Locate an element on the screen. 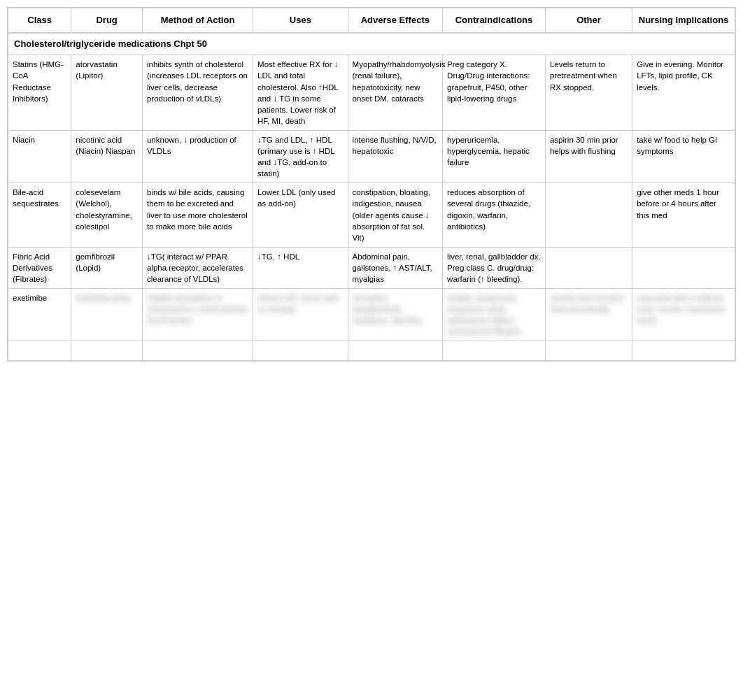 This screenshot has height=700, width=743. table-row: Statins (HMG-CoA Reductase Inhibitors)at… is located at coordinates (372, 93).